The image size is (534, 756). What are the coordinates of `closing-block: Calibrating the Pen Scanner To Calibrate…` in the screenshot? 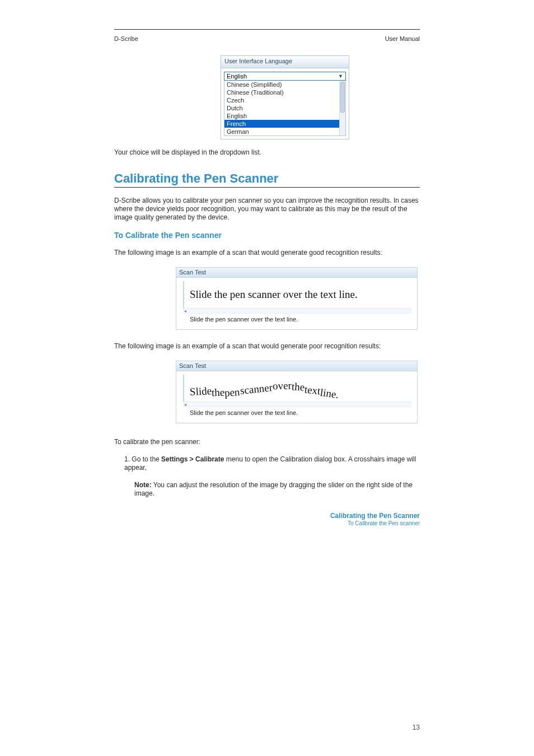 It's located at (267, 519).